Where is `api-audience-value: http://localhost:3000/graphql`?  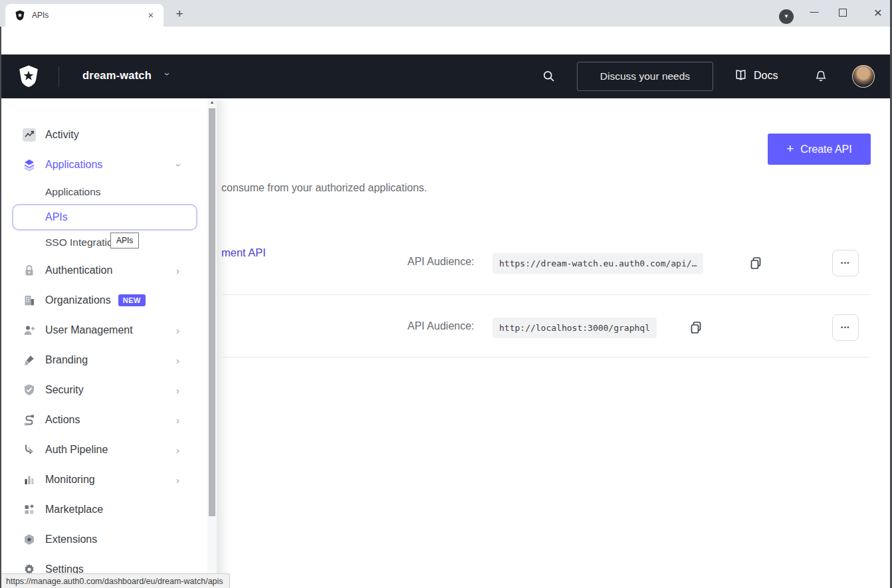
api-audience-value: http://localhost:3000/graphql is located at coordinates (574, 328).